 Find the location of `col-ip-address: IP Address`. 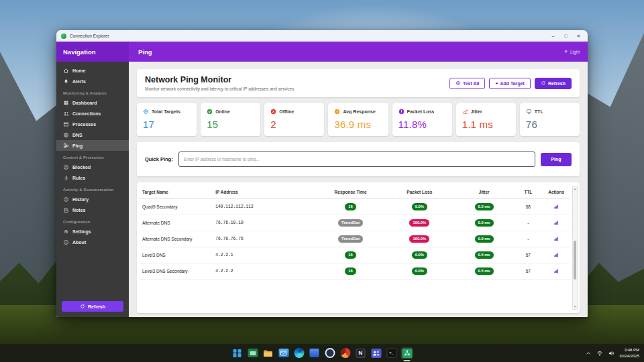

col-ip-address: IP Address is located at coordinates (264, 192).